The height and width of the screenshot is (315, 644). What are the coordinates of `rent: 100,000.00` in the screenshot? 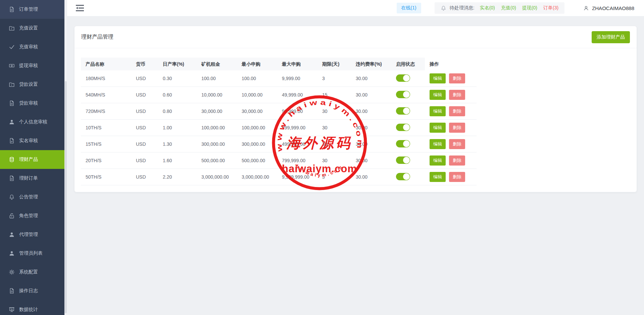 It's located at (217, 128).